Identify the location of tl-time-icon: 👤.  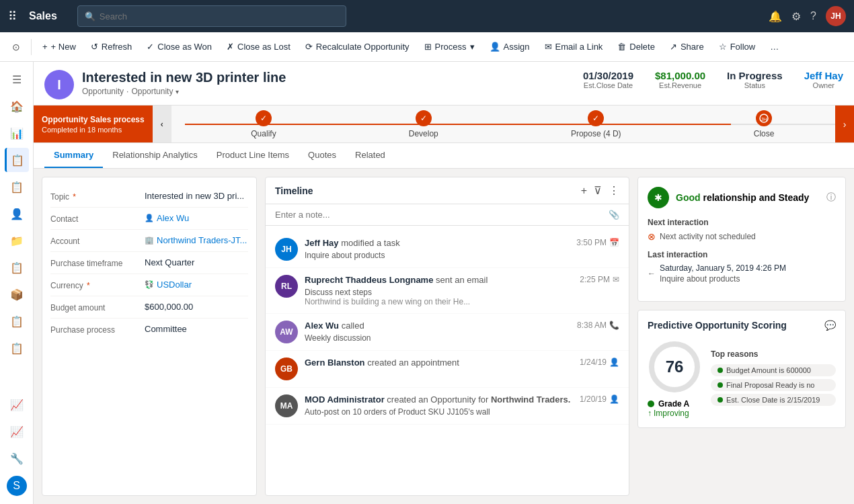
(615, 399).